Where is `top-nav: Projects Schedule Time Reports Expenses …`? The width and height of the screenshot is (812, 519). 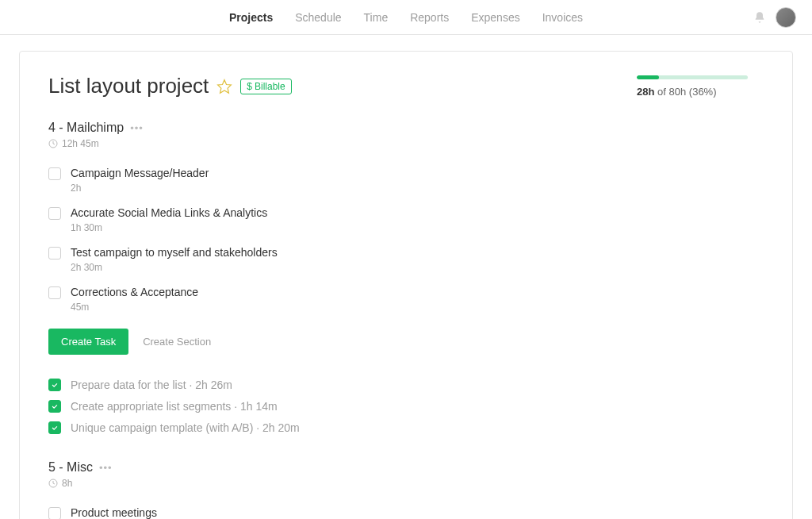
top-nav: Projects Schedule Time Reports Expenses … is located at coordinates (406, 17).